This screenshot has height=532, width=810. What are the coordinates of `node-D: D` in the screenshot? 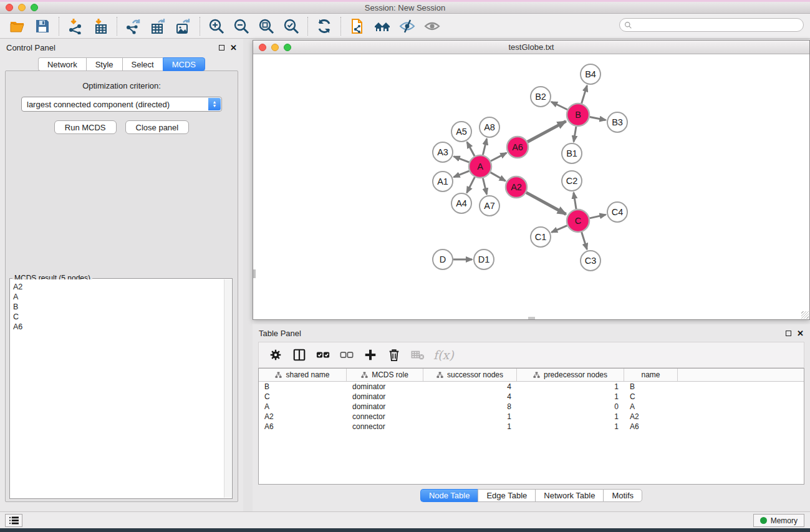 It's located at (443, 259).